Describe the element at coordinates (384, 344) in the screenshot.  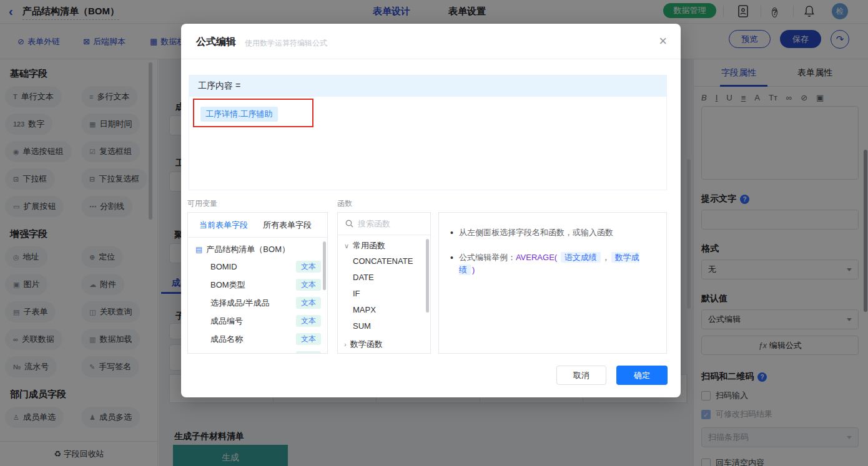
I see `collapsed-function-groups: ›数学函数›文本函数` at that location.